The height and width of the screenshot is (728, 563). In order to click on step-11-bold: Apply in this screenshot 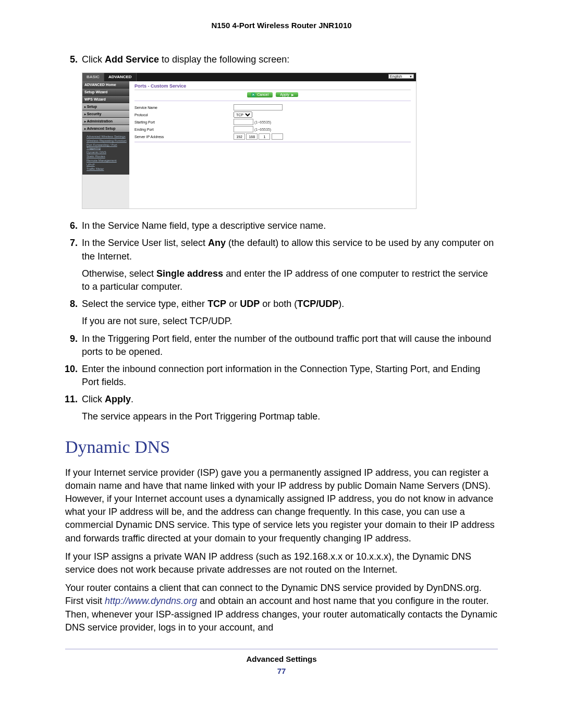, I will do `click(118, 399)`.